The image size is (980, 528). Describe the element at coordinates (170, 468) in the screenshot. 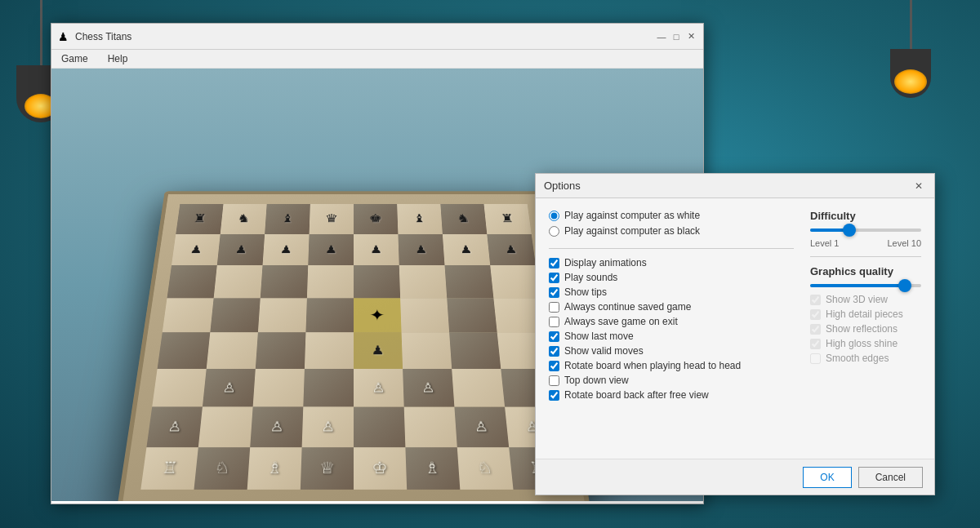

I see `chess-cell: ♖` at that location.